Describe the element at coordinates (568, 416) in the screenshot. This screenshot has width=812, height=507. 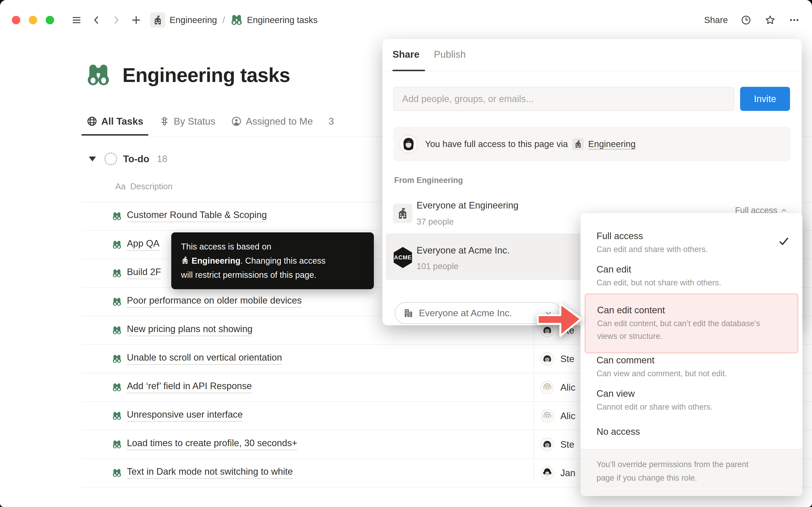
I see `assignee-name: Alic` at that location.